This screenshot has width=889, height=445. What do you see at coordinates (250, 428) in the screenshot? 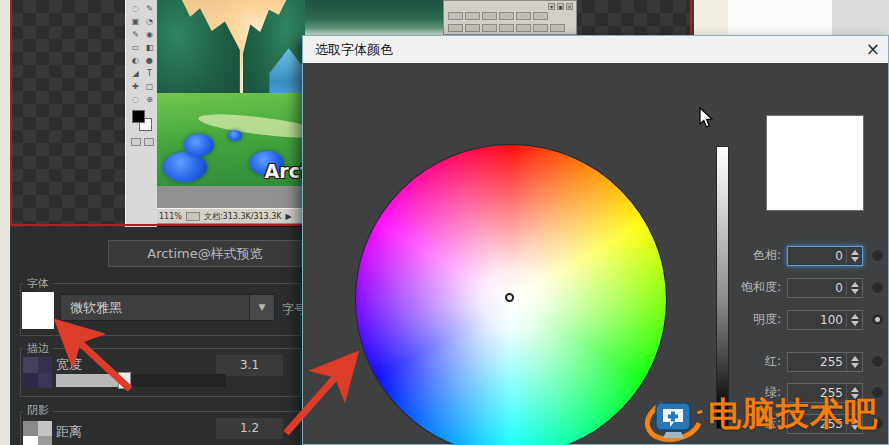
I see `shadow-distance-value: 1.2` at bounding box center [250, 428].